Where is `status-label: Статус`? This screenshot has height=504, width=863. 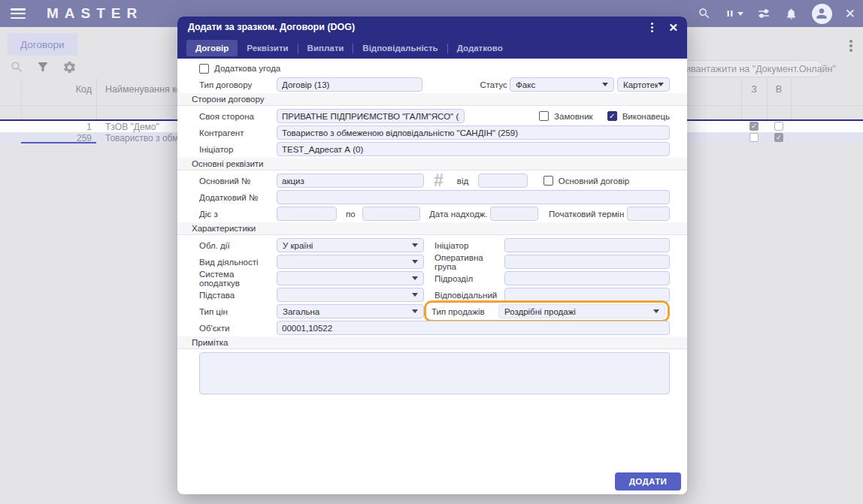
status-label: Статус is located at coordinates (495, 85).